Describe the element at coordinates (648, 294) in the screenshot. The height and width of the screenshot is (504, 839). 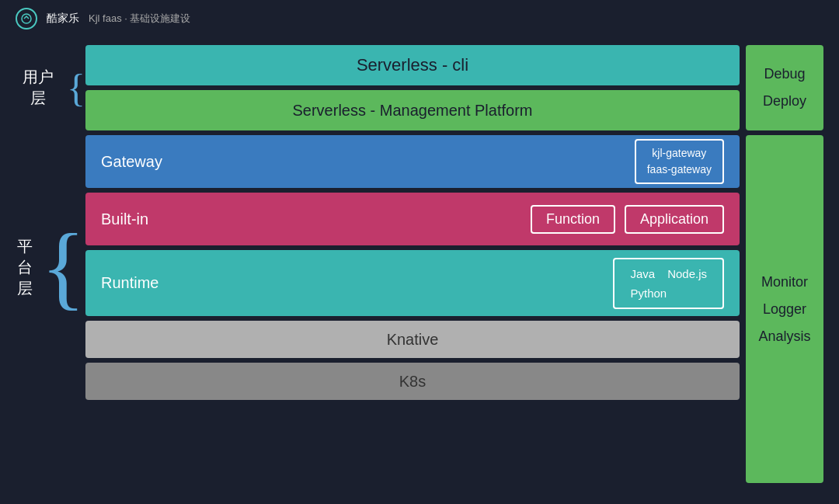
I see `runtime-python: Python` at that location.